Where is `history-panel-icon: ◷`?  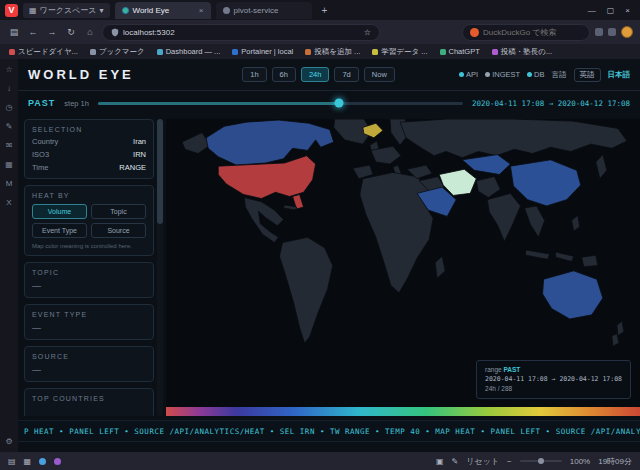 history-panel-icon: ◷ is located at coordinates (10, 108).